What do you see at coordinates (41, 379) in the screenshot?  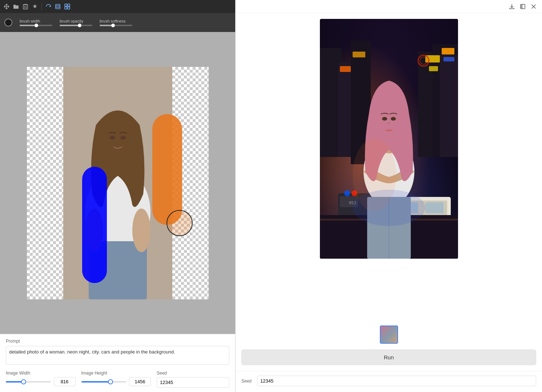 I see `image-width-group: Image Width` at bounding box center [41, 379].